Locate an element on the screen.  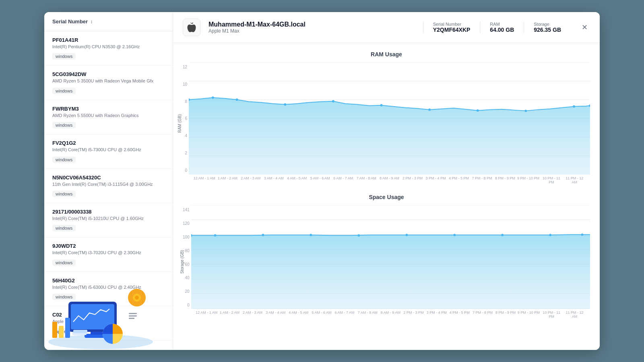
close-button: ✕ is located at coordinates (584, 27).